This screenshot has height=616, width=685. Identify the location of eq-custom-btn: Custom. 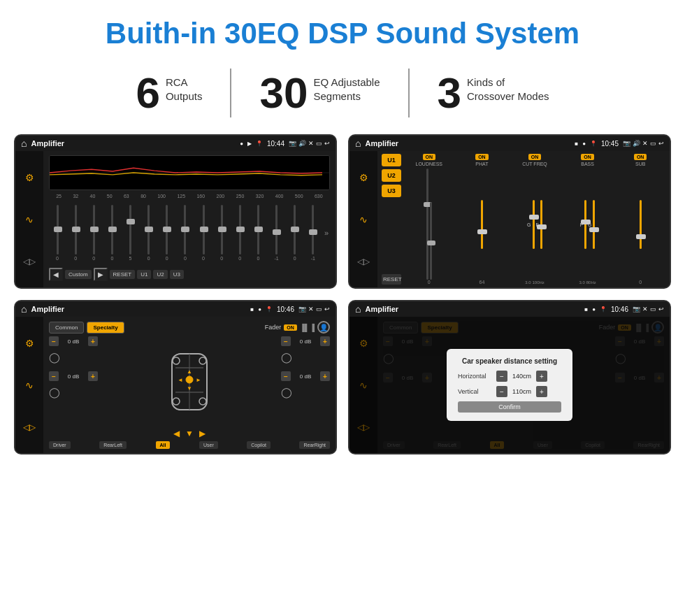
(78, 274).